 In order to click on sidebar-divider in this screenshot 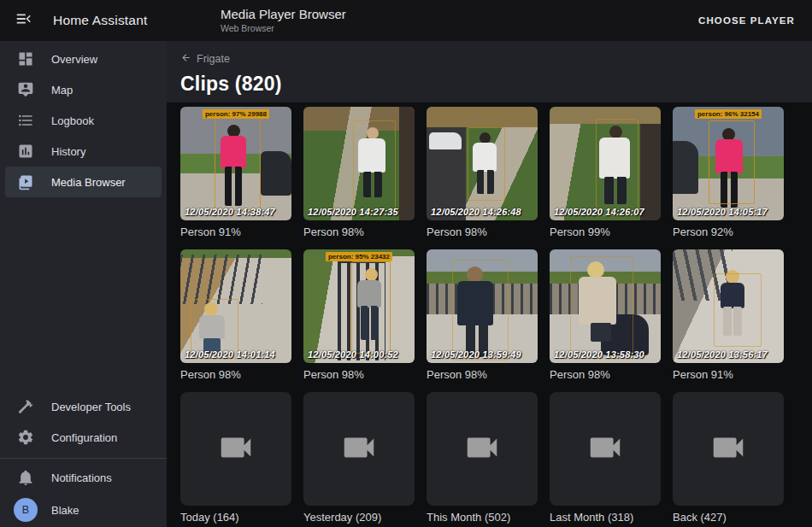, I will do `click(84, 458)`.